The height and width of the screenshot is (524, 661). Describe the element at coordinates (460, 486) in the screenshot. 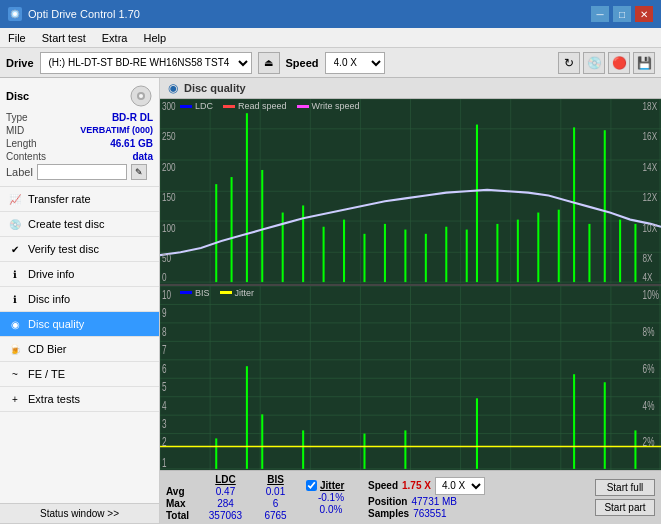

I see `speed-stat-select: 4.0 X` at that location.